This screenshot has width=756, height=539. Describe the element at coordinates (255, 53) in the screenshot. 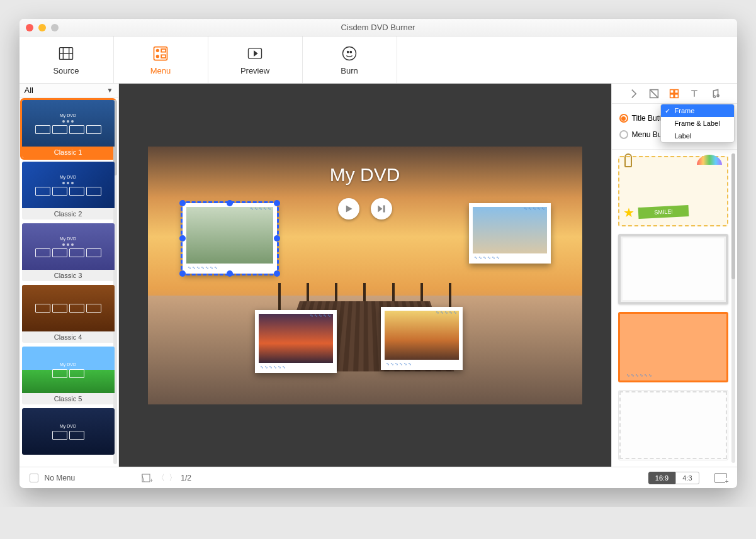

I see `preview-icon` at that location.